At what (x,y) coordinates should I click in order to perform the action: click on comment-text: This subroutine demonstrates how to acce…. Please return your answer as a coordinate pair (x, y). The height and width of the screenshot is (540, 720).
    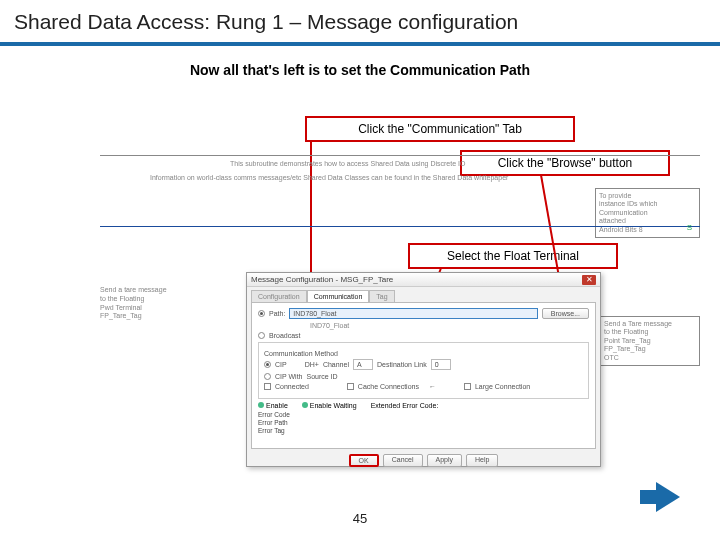
    Looking at the image, I should click on (348, 164).